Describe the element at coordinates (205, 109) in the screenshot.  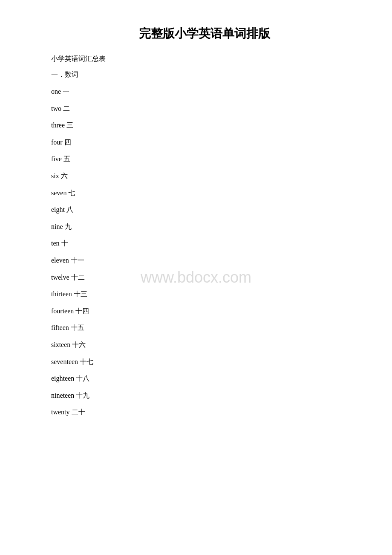
I see `list-item: two 二` at that location.